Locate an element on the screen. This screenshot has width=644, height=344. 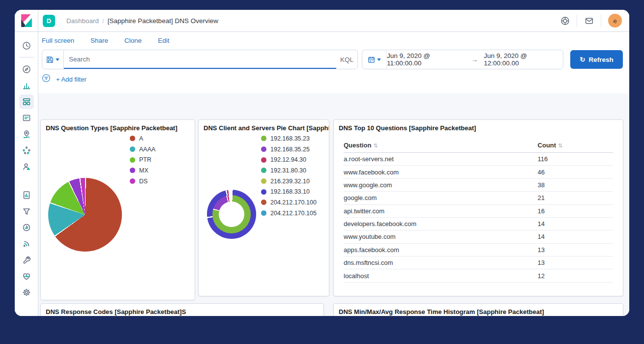
sidebar-item-graph is located at coordinates (27, 167).